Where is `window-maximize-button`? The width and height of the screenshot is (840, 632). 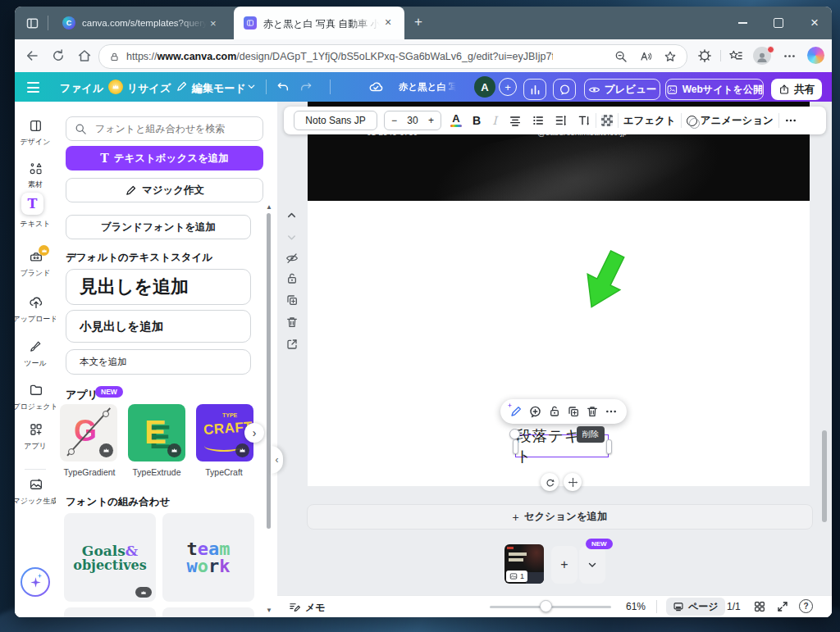
window-maximize-button is located at coordinates (778, 23).